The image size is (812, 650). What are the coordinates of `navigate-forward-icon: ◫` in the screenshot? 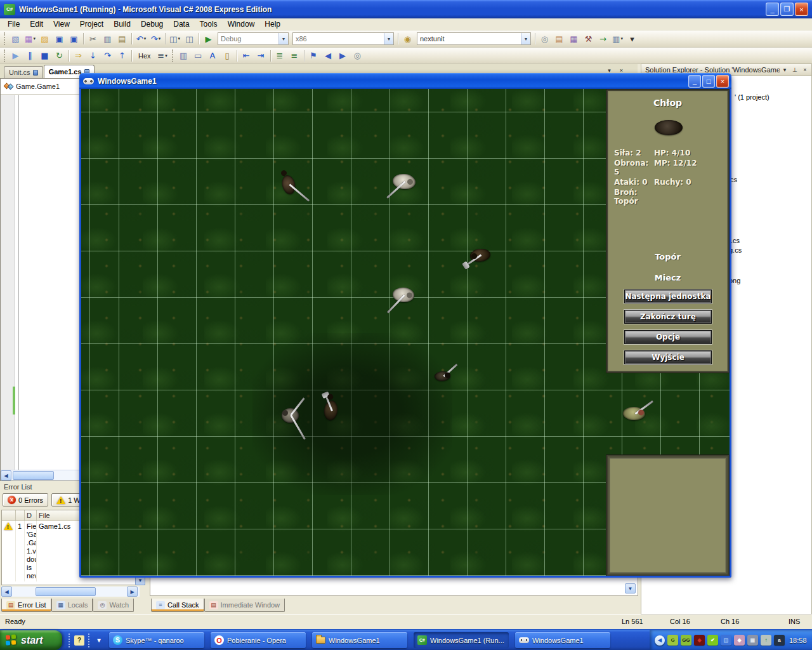 It's located at (189, 39).